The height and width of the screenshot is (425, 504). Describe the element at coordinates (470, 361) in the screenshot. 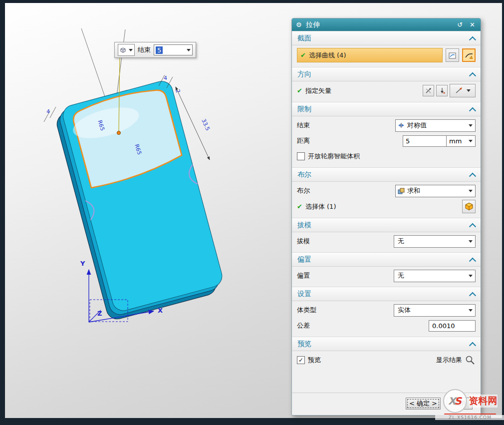

I see `show-result-button` at that location.